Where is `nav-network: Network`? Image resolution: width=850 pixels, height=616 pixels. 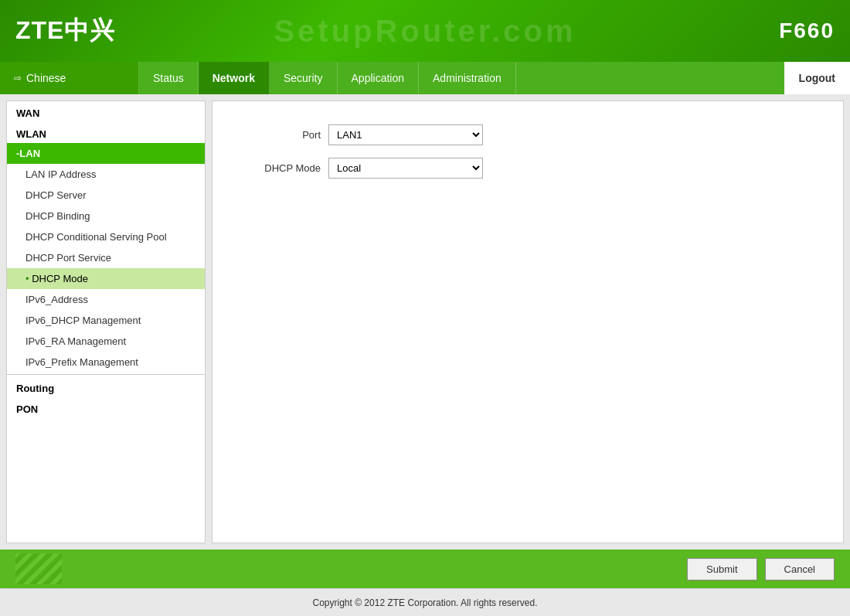 nav-network: Network is located at coordinates (234, 78).